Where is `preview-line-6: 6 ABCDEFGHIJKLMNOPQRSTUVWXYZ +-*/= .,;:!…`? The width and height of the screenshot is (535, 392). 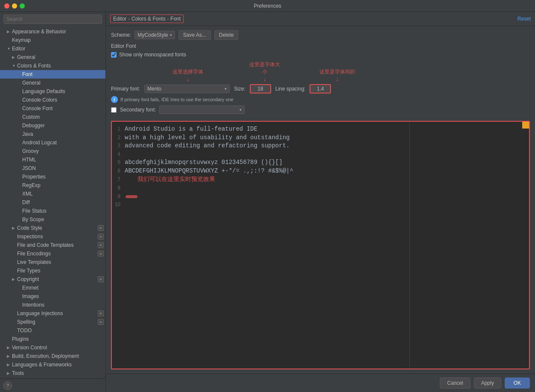
preview-line-6: 6 ABCDEFGHIJKLMNOPQRSTUVWXYZ +-*/= .,;:!… is located at coordinates (260, 171).